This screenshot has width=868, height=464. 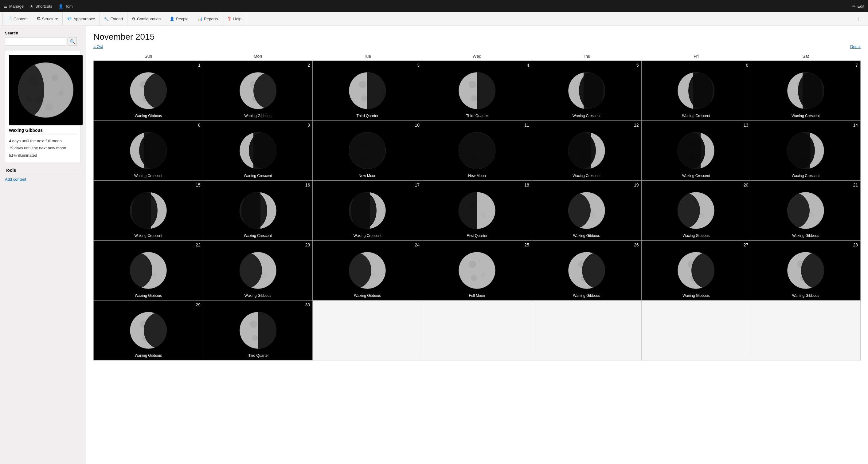 I want to click on sidebar-moon-box: Waxing Gibbous 4 days until the next ful…, so click(x=43, y=107).